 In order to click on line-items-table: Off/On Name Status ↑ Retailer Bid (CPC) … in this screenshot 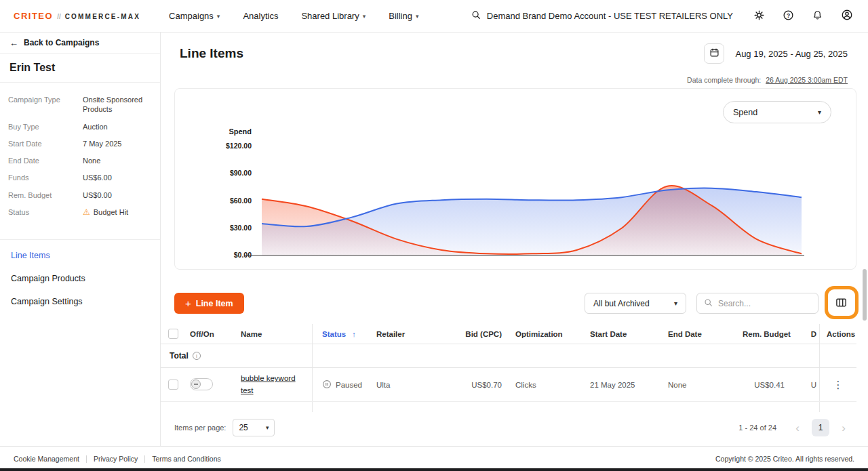, I will do `click(509, 368)`.